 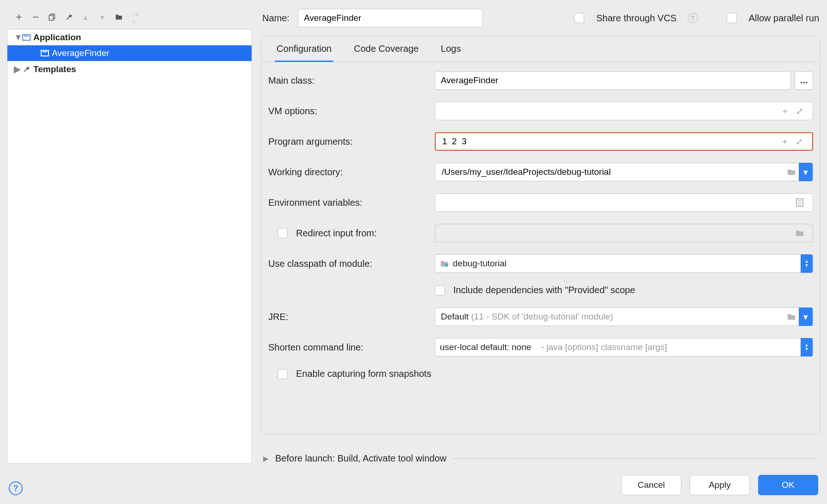 I want to click on tree-application-label: Application, so click(x=57, y=37).